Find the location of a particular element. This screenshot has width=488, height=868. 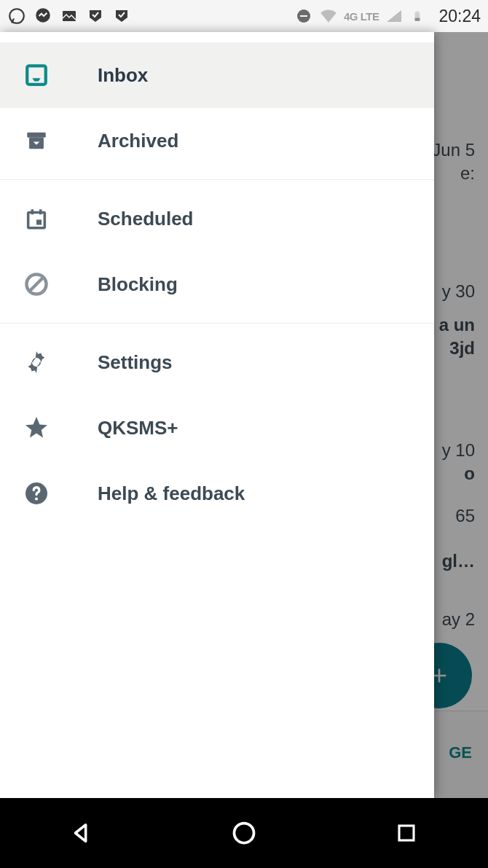

photos-icon is located at coordinates (69, 16).